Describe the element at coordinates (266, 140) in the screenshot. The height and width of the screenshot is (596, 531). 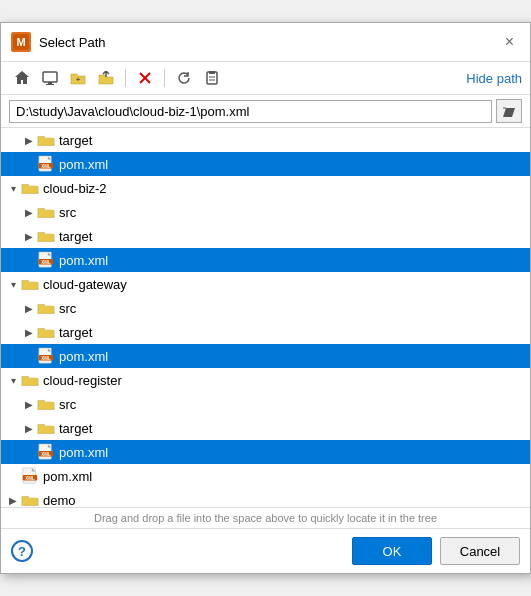
I see `tree-item-1: ▶ target` at that location.